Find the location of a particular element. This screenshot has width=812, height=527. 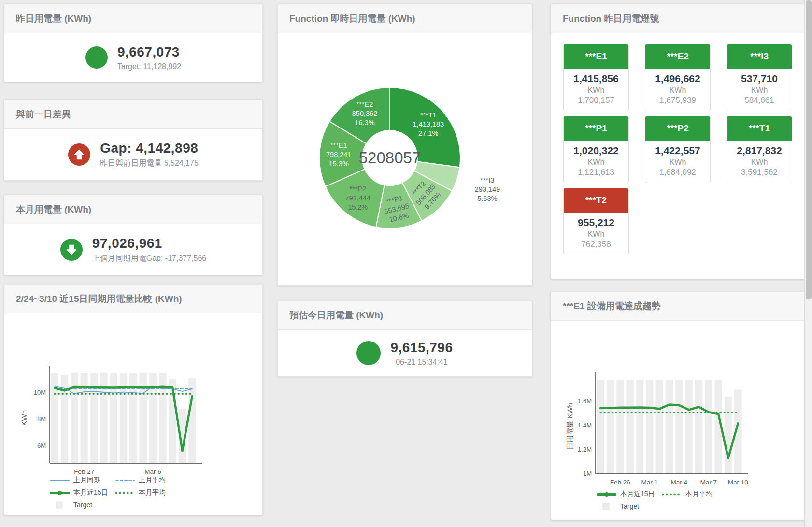

tile-target: 1,675,939 is located at coordinates (678, 100).